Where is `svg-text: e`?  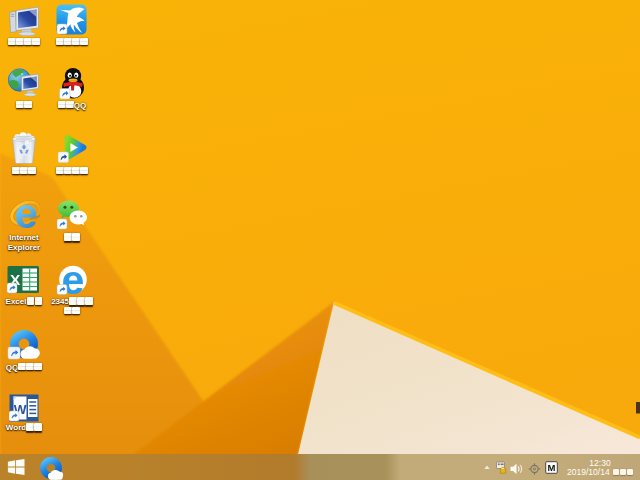
svg-text: e is located at coordinates (26, 214).